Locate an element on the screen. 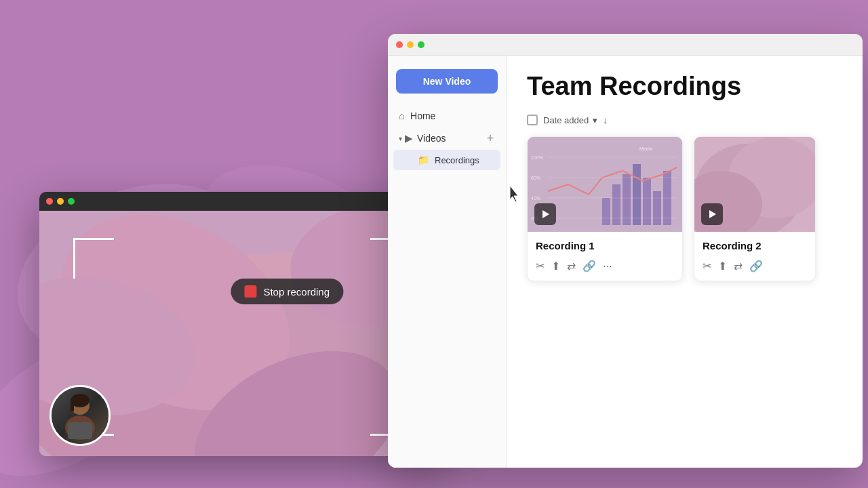 This screenshot has width=868, height=488. home-icon: ⌂ is located at coordinates (401, 115).